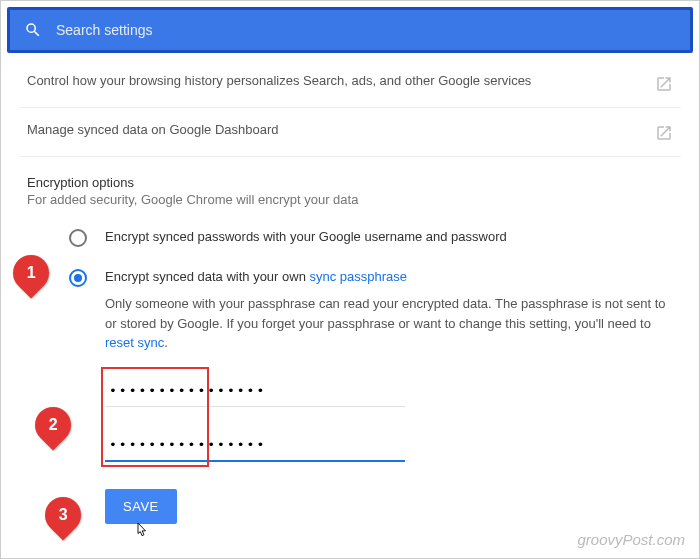 The width and height of the screenshot is (700, 559). What do you see at coordinates (33, 30) in the screenshot?
I see `search-icon` at bounding box center [33, 30].